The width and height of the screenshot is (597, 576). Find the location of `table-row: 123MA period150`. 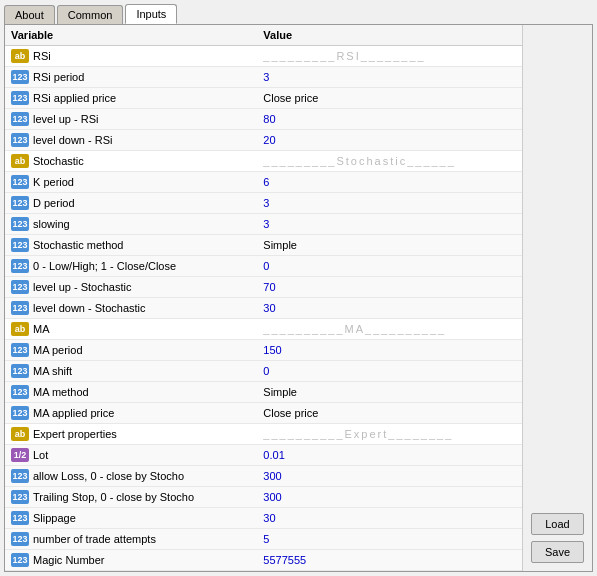

table-row: 123MA period150 is located at coordinates (264, 350).